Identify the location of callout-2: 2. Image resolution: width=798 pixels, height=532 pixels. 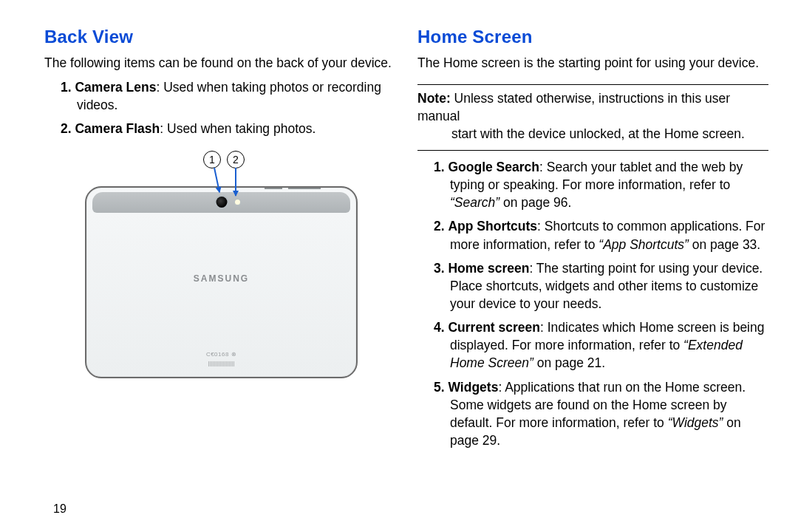
(236, 160).